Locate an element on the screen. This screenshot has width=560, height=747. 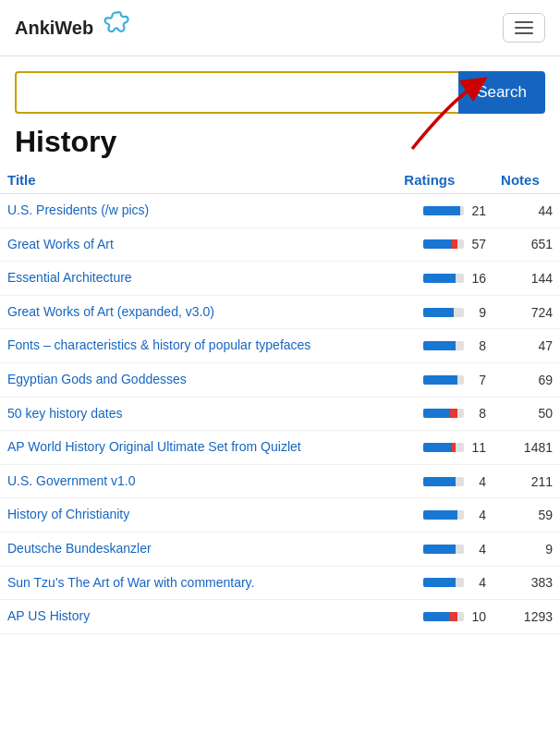
table-header: Title Ratings Notes is located at coordinates (280, 180).